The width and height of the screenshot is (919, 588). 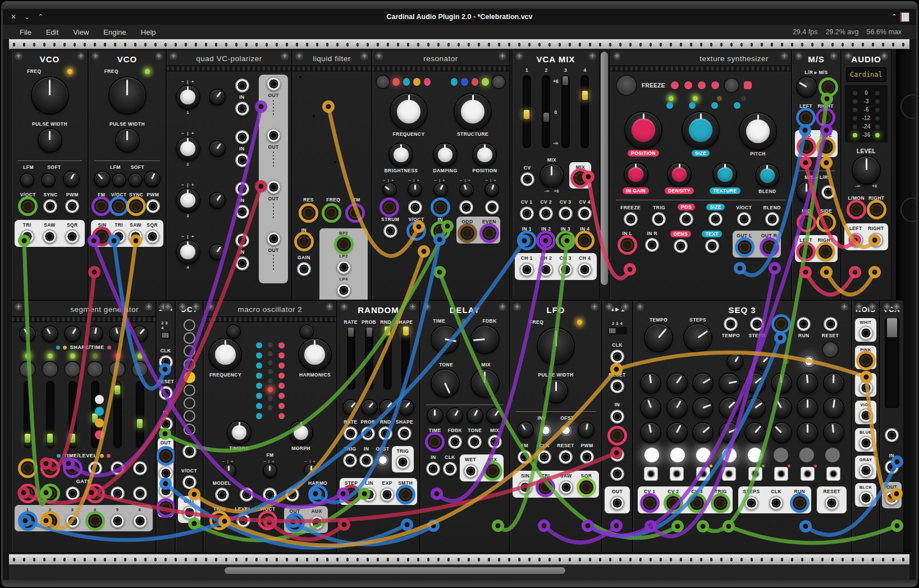 I want to click on level-slider, so click(x=892, y=363).